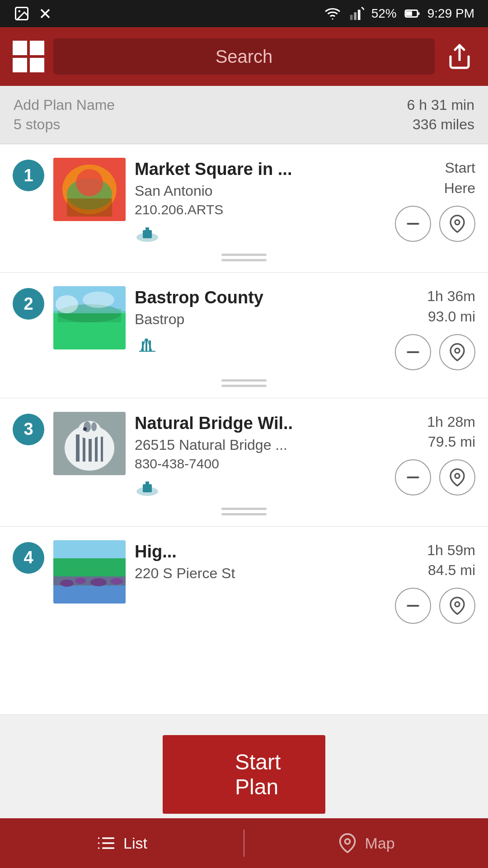 This screenshot has width=488, height=868. Describe the element at coordinates (412, 14) in the screenshot. I see `battery-icon` at that location.